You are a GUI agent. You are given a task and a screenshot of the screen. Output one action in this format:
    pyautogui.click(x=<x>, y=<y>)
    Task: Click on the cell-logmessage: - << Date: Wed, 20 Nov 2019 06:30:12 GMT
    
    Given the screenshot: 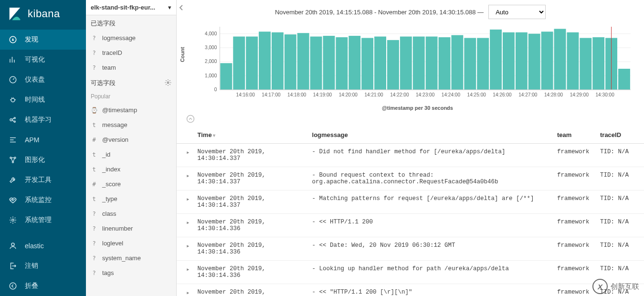 What is the action you would take?
    pyautogui.click(x=431, y=249)
    